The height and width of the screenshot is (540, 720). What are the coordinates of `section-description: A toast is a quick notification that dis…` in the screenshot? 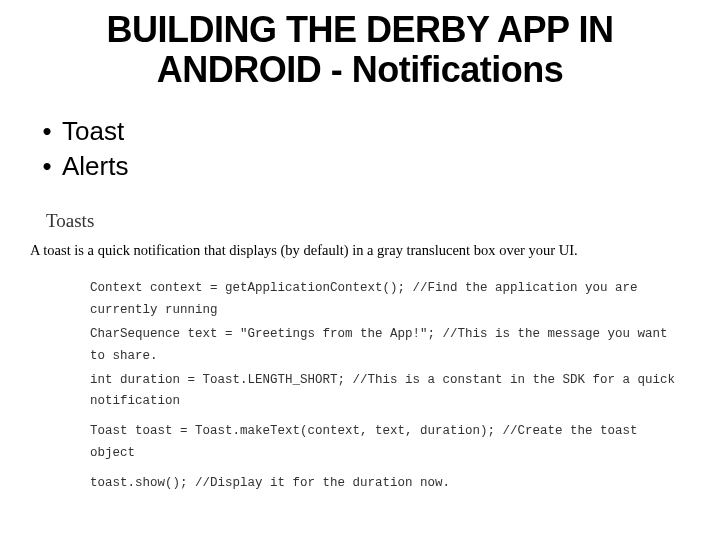 It's located at (360, 250).